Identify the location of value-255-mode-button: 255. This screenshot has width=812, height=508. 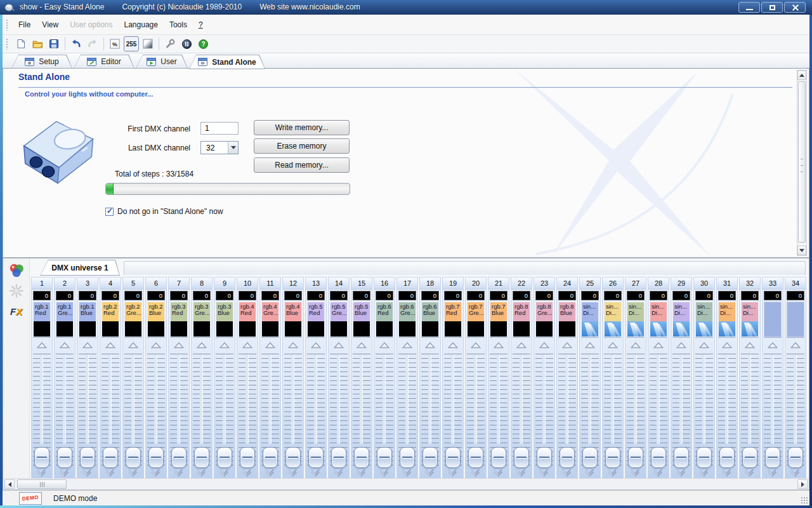
(131, 44).